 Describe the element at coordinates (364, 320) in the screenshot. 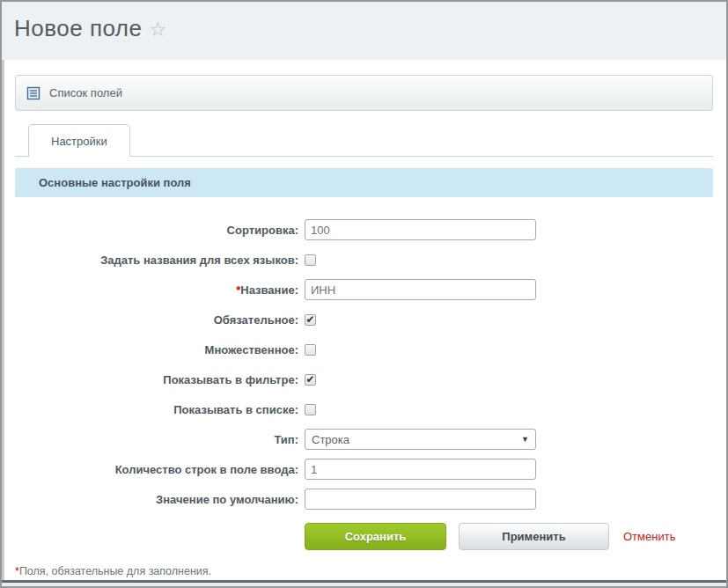

I see `form-row: Обязательное:✔` at that location.